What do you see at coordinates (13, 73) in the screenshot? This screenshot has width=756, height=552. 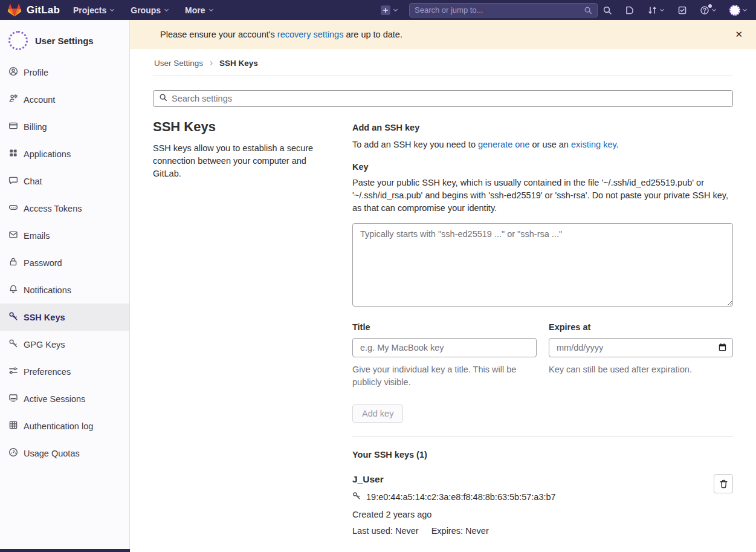 I see `profile-icon` at bounding box center [13, 73].